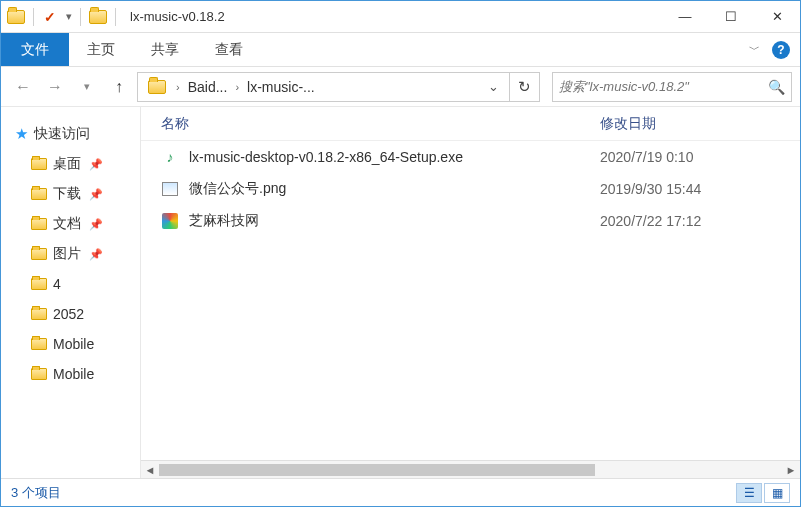 This screenshot has height=507, width=801. What do you see at coordinates (377, 470) in the screenshot?
I see `scroll-thumb` at bounding box center [377, 470].